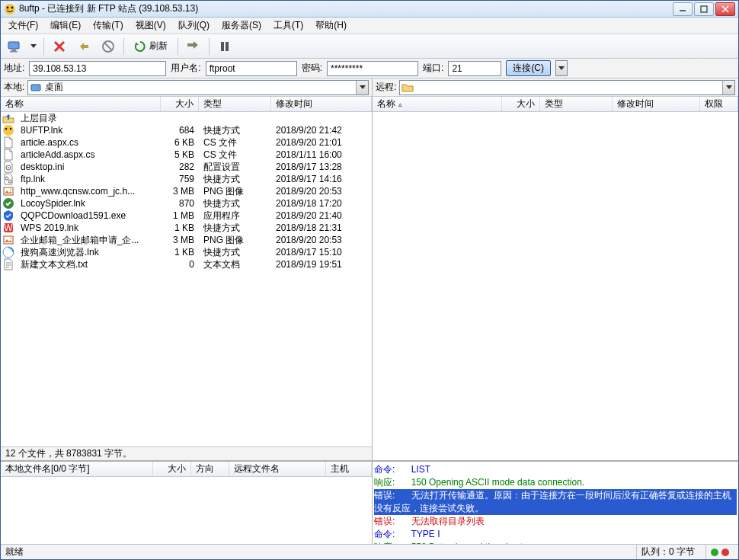 The image size is (739, 560). What do you see at coordinates (529, 69) in the screenshot?
I see `connect-button: 连接(C)` at bounding box center [529, 69].